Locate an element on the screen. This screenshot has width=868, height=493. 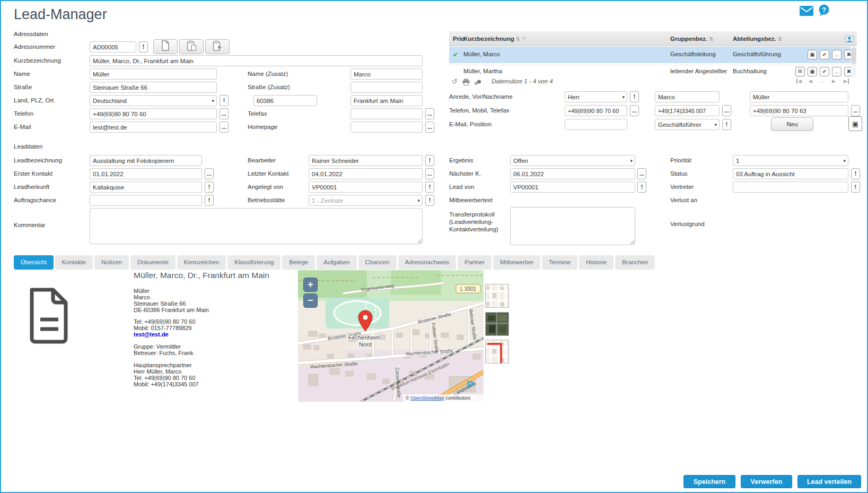
naechster-kontakt-more-button: ... is located at coordinates (642, 174).